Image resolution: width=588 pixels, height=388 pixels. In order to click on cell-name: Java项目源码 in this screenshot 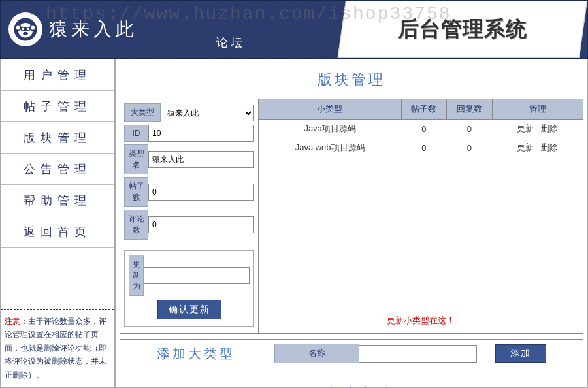, I will do `click(330, 129)`.